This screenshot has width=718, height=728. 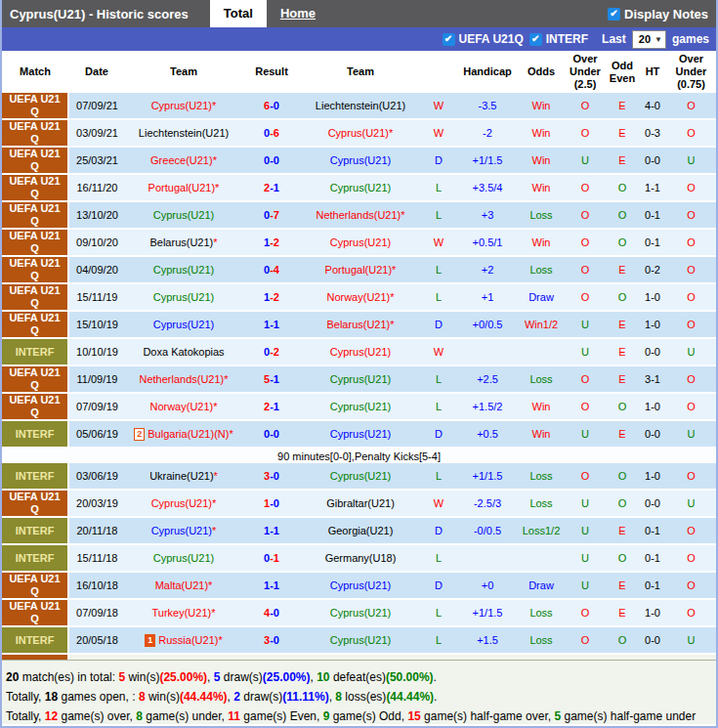 I want to click on interf-checkbox: ✔, so click(x=535, y=39).